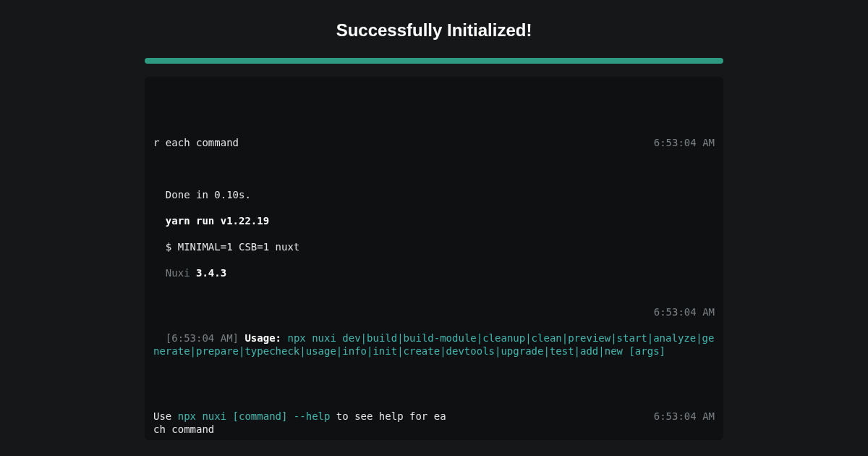 The image size is (868, 456). Describe the element at coordinates (434, 423) in the screenshot. I see `terminal-line: Use npx nuxi [command] --help to see hel…` at that location.